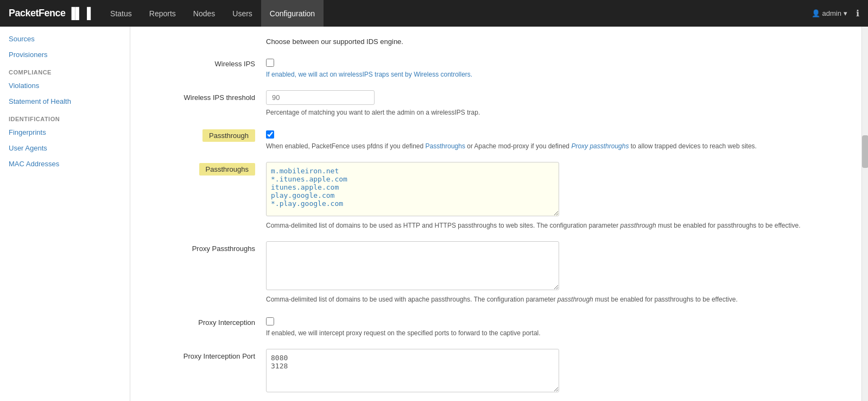  What do you see at coordinates (518, 146) in the screenshot?
I see `passthrough-desc-middle: or Apache mod-proxy if you defined` at bounding box center [518, 146].